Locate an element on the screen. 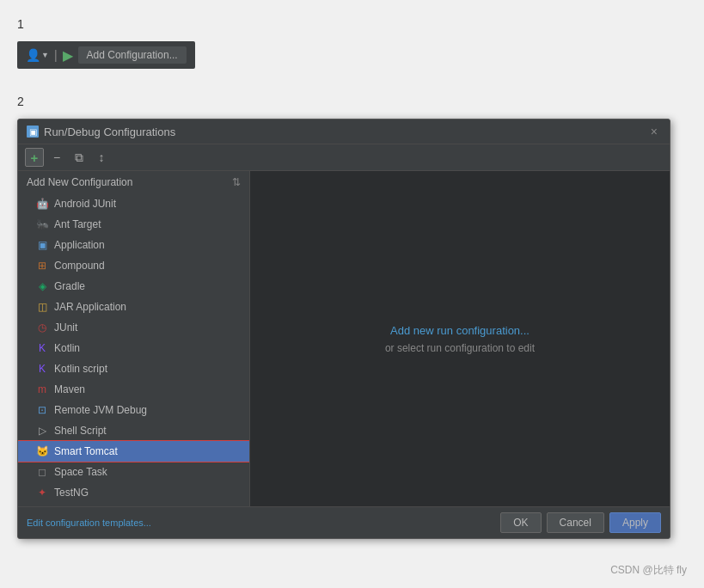 The height and width of the screenshot is (588, 704). ok-button: OK is located at coordinates (521, 523).